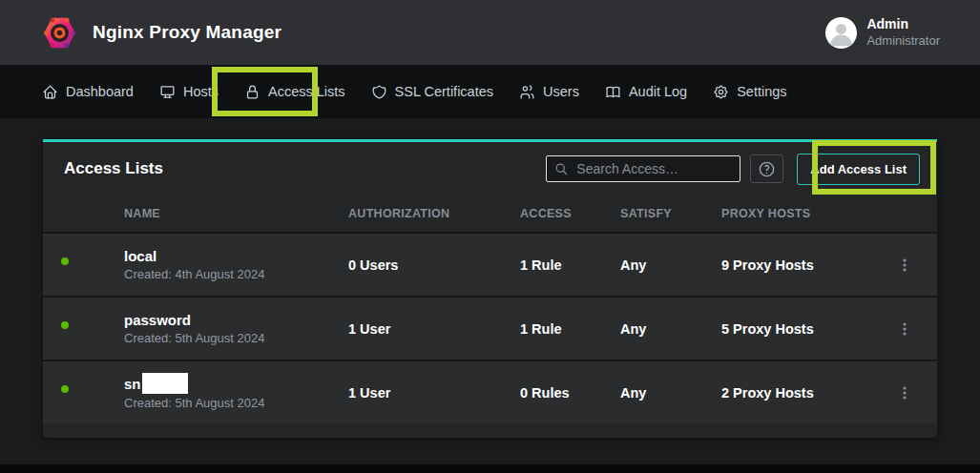 Image resolution: width=980 pixels, height=473 pixels. Describe the element at coordinates (165, 383) in the screenshot. I see `redaction-box` at that location.